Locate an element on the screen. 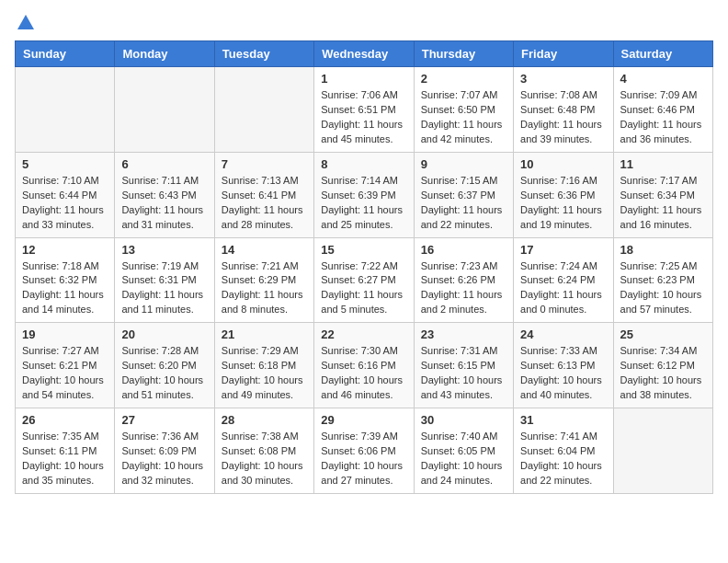 The height and width of the screenshot is (563, 728). day-info: Sunrise: 7:40 AM Sunset: 6:05 PM Dayligh… is located at coordinates (463, 459).